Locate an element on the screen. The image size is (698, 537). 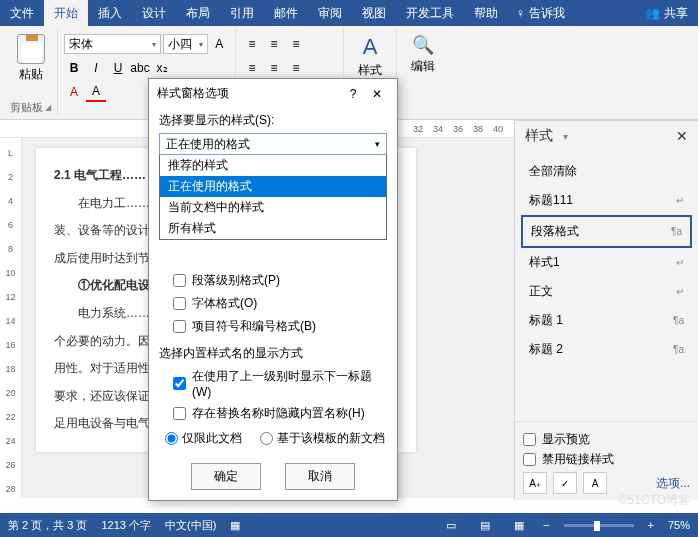
italic-button: I is located at coordinates (96, 68).